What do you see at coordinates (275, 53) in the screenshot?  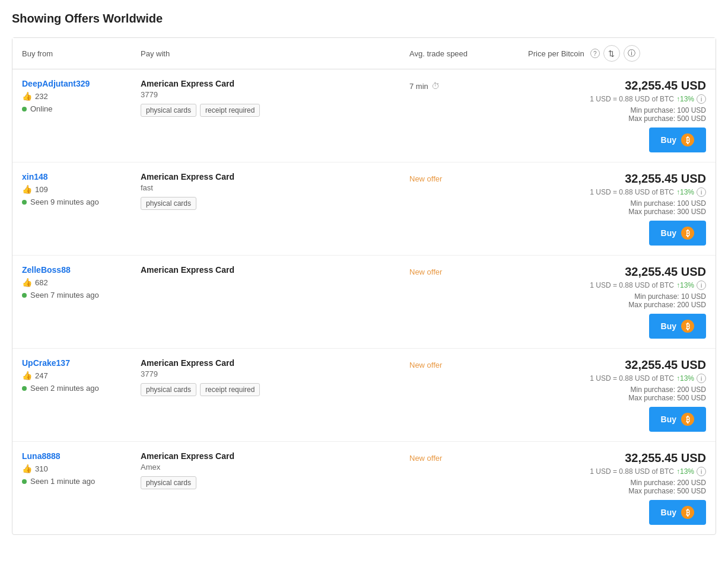 I see `header-pay-with: Pay with` at bounding box center [275, 53].